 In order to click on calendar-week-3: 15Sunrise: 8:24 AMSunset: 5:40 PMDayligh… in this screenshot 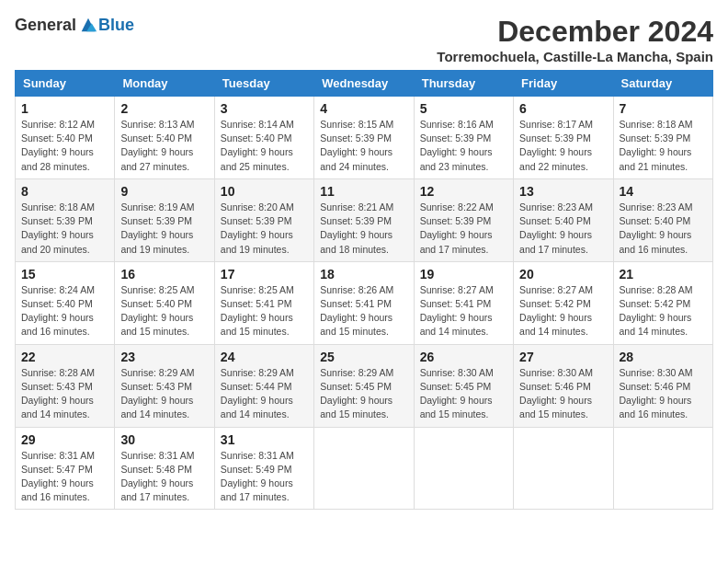, I will do `click(364, 303)`.